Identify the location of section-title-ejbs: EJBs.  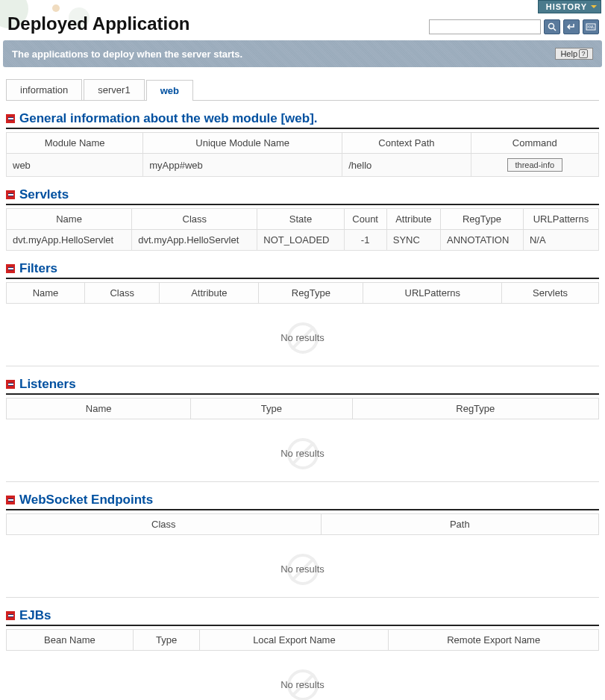
(36, 616).